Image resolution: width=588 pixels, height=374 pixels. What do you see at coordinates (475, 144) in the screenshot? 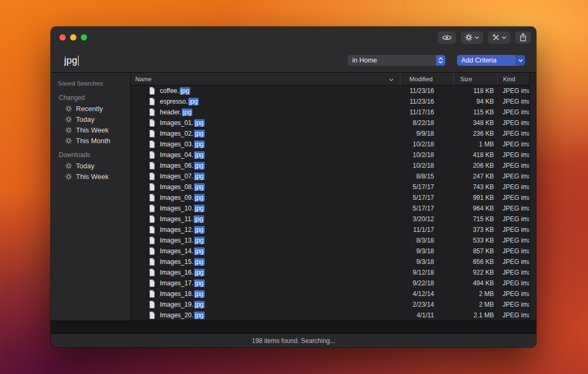
I see `size-cell: 1 MB` at bounding box center [475, 144].